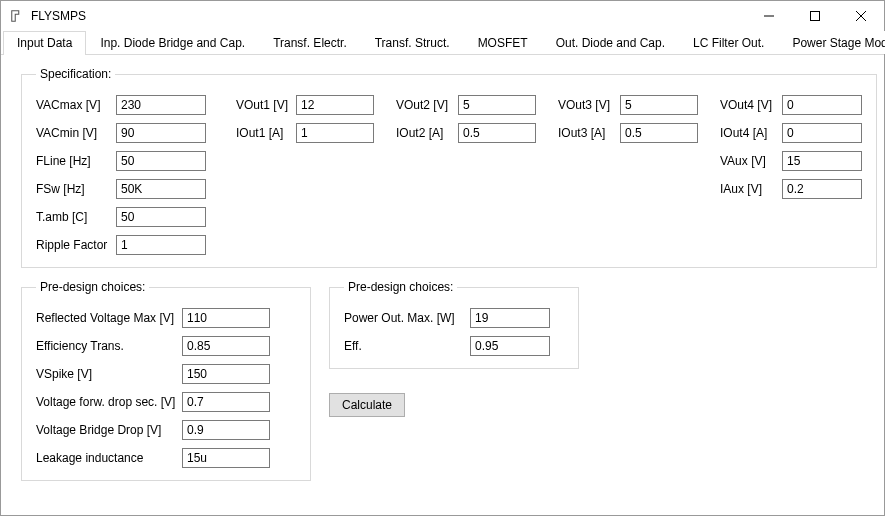  Describe the element at coordinates (263, 105) in the screenshot. I see `vout1-label: VOut1 [V]` at that location.